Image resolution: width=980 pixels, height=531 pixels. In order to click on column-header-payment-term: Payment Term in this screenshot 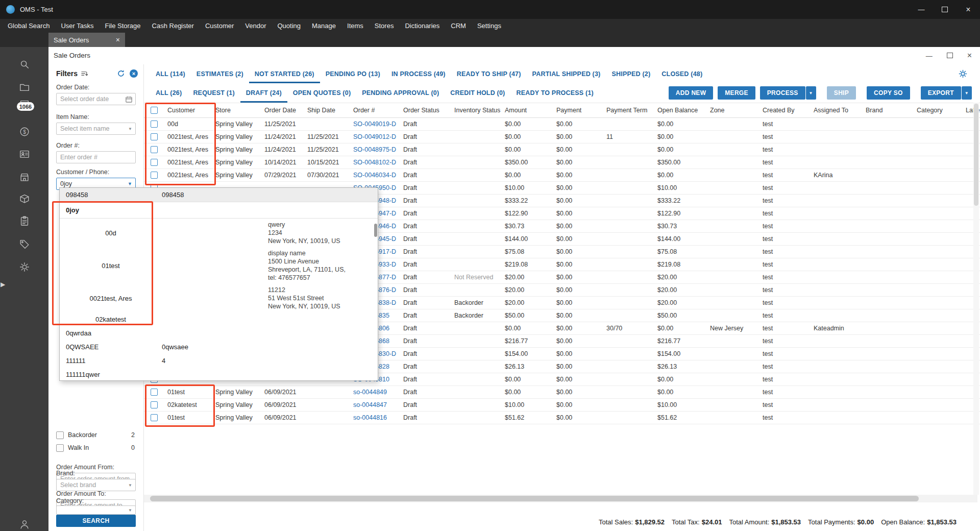, I will do `click(629, 110)`.